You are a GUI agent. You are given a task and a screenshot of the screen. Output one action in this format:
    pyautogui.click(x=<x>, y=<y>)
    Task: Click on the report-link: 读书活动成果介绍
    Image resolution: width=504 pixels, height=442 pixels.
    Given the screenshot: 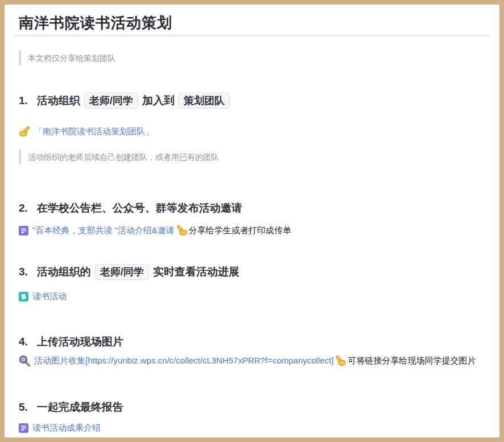 What is the action you would take?
    pyautogui.click(x=67, y=428)
    